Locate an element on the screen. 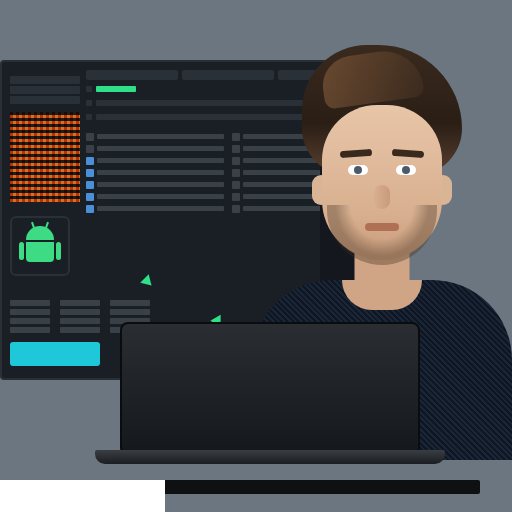 This screenshot has width=512, height=512. android-icon is located at coordinates (40, 246).